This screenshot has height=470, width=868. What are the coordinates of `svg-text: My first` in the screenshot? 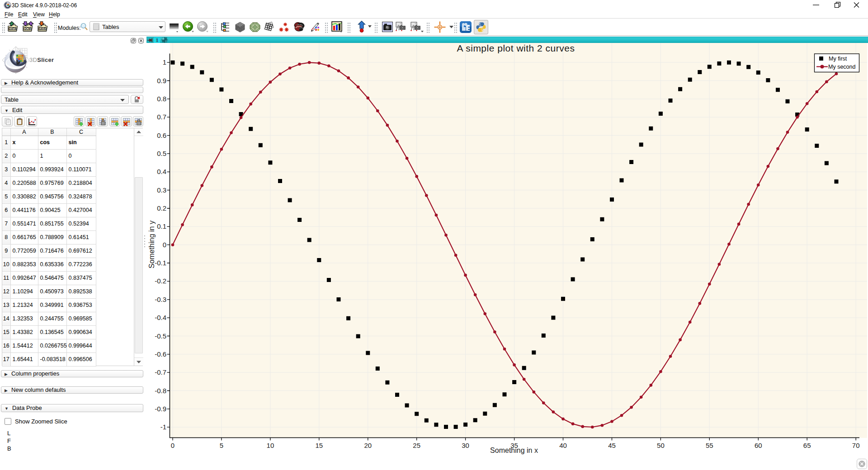 It's located at (838, 59).